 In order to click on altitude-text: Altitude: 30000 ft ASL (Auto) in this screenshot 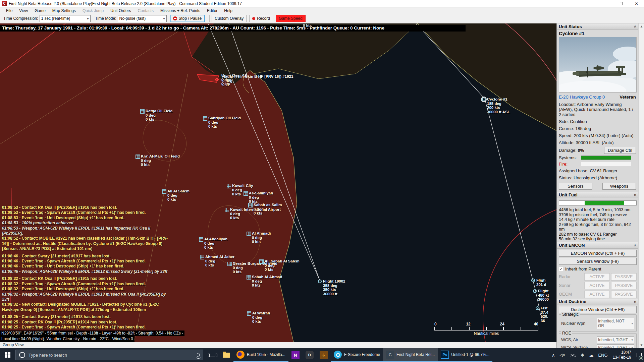, I will do `click(598, 143)`.